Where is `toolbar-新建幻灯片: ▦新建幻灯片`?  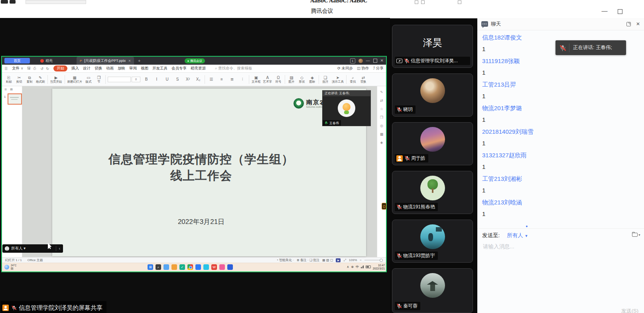 toolbar-新建幻灯片: ▦新建幻灯片 is located at coordinates (75, 79).